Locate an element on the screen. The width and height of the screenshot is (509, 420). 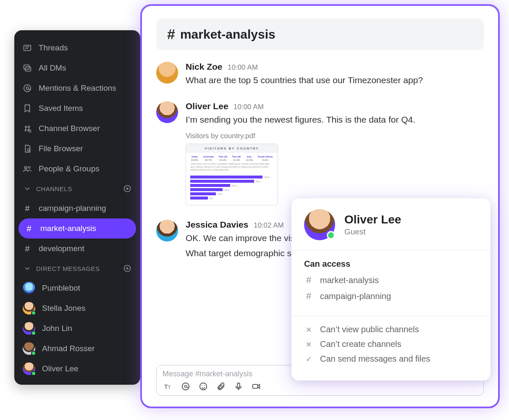
people-icon is located at coordinates (27, 169).